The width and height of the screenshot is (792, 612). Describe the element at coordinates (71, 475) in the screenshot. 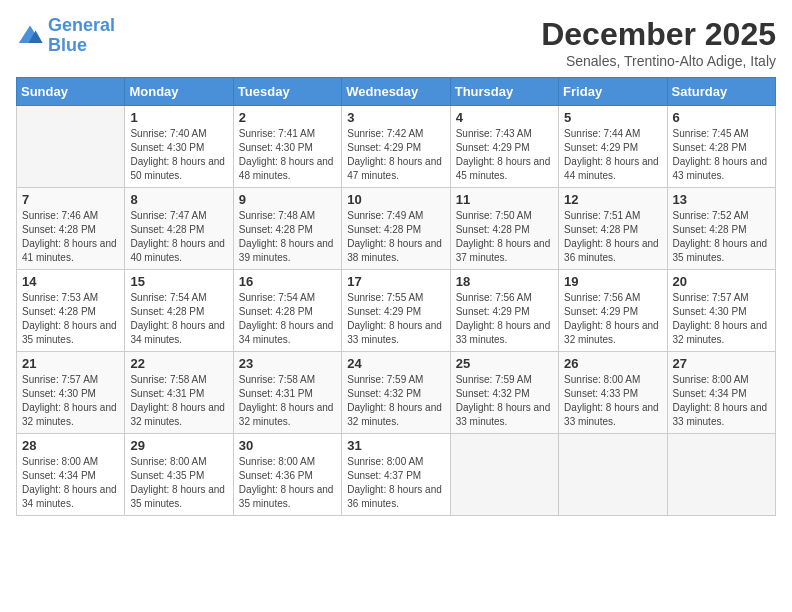

I see `calendar-cell: 28Sunrise: 8:00 AMSunset: 4:34 PMDayligh…` at that location.